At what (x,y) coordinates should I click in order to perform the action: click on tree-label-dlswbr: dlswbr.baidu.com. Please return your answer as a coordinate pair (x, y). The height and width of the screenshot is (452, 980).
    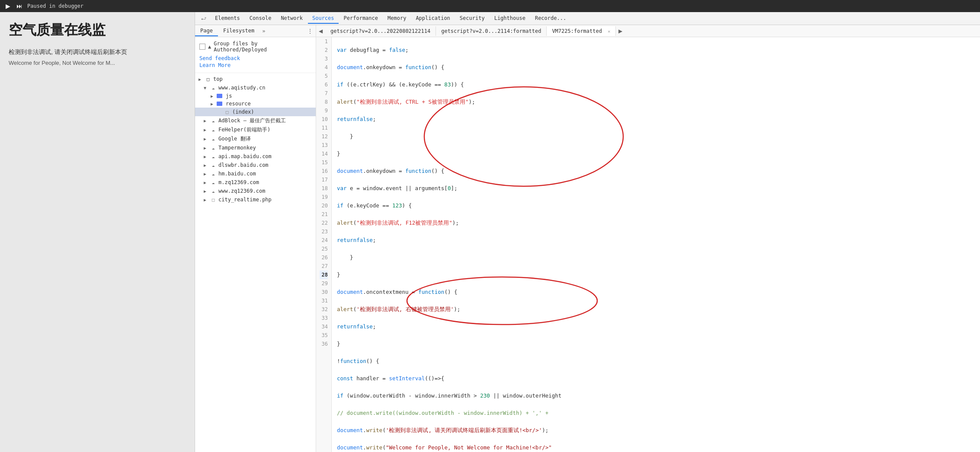
    Looking at the image, I should click on (243, 165).